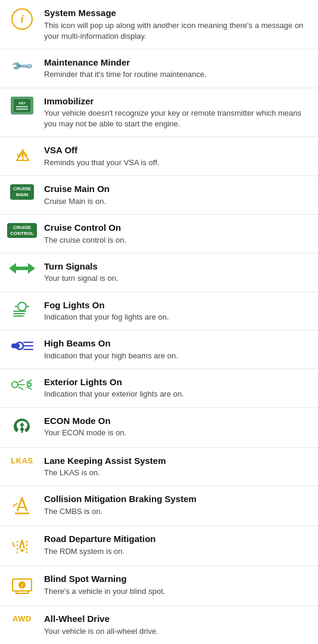 The width and height of the screenshot is (318, 644). I want to click on text-col-cruise-control-on: Cruise Control OnThe cruise control is o…, so click(177, 234).